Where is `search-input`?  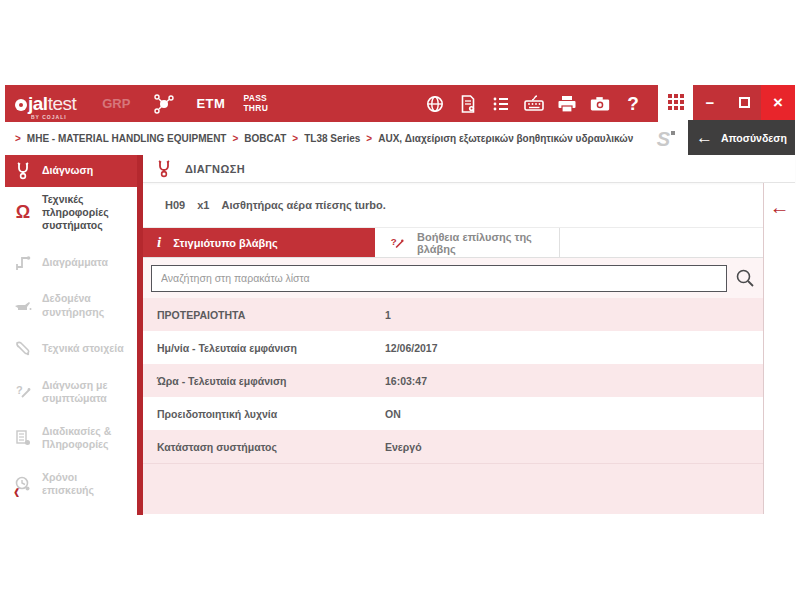
search-input is located at coordinates (439, 278).